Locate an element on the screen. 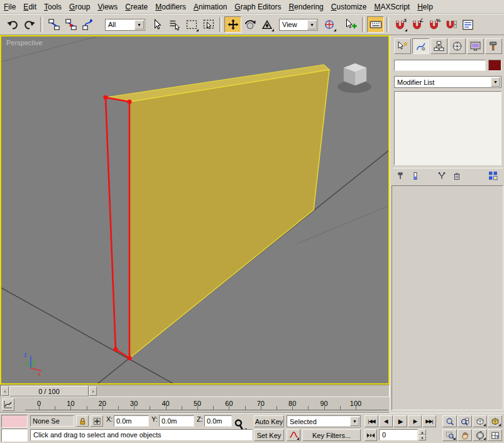 This screenshot has width=504, height=443. selection-filter-dropdown: All ▼ is located at coordinates (125, 25).